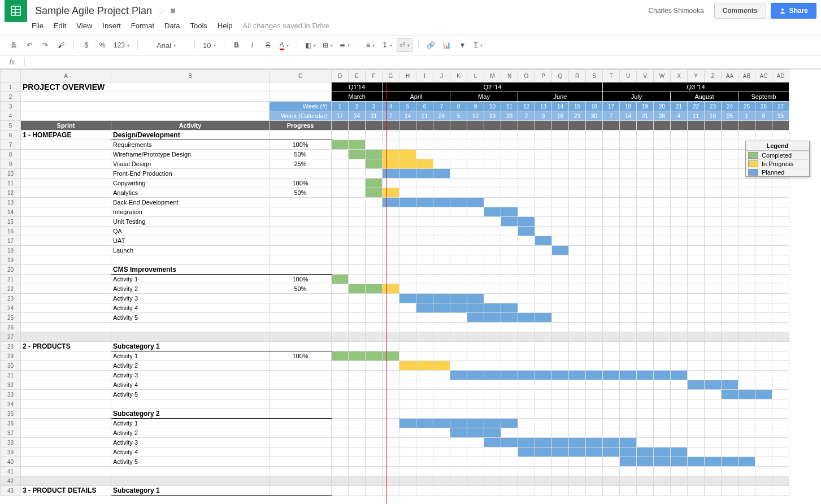 The height and width of the screenshot is (504, 821). Describe the element at coordinates (11, 462) in the screenshot. I see `row-header: 40` at that location.